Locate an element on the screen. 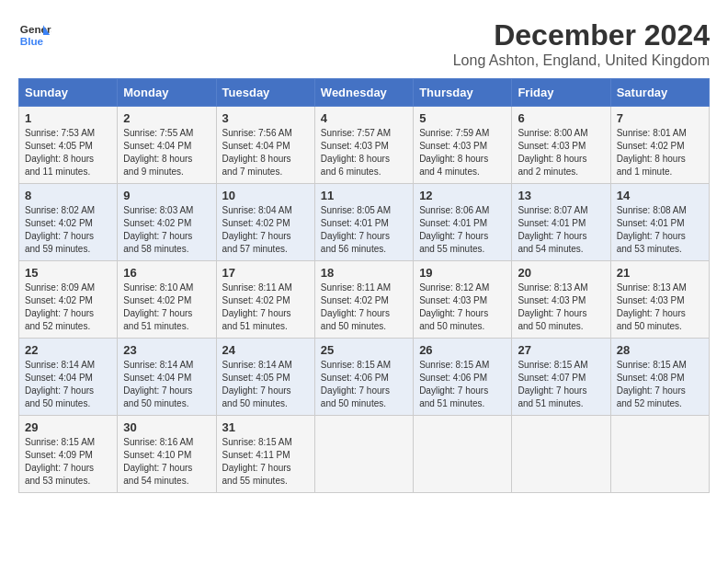 This screenshot has width=728, height=563. day-info: Sunrise: 8:10 AM Sunset: 4:02 PM Dayligh… is located at coordinates (166, 307).